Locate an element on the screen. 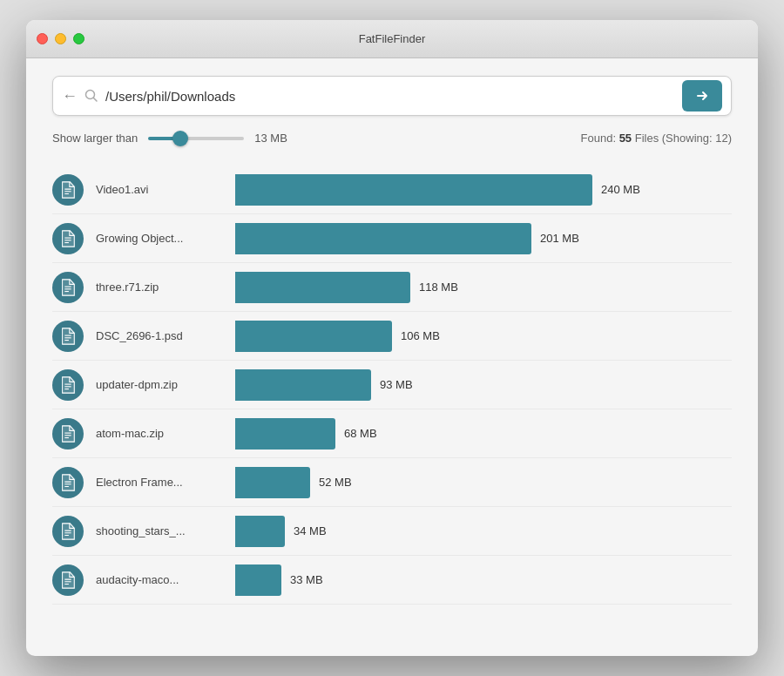 The width and height of the screenshot is (784, 676). file-size: 52 MB is located at coordinates (335, 483).